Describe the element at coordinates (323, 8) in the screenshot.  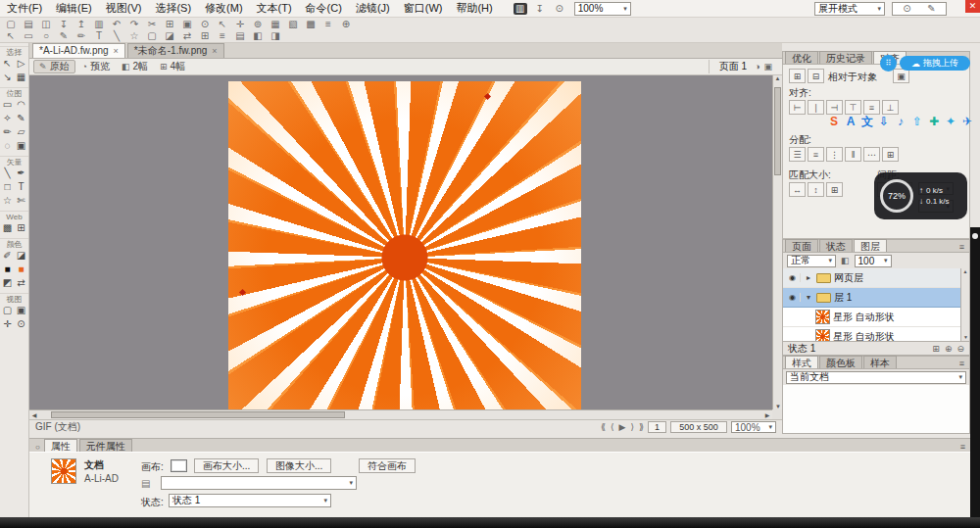
I see `menu-commands: 命令(C)` at that location.